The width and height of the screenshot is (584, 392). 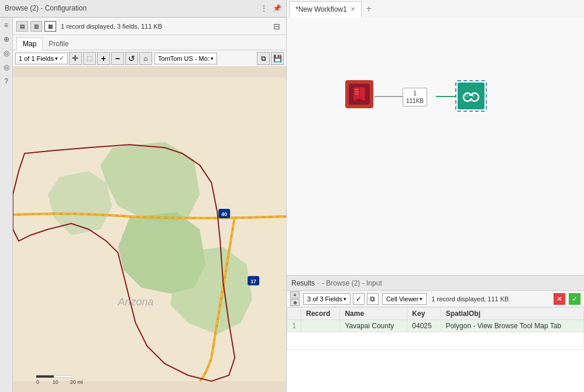 I want to click on row-num: 1, so click(x=294, y=326).